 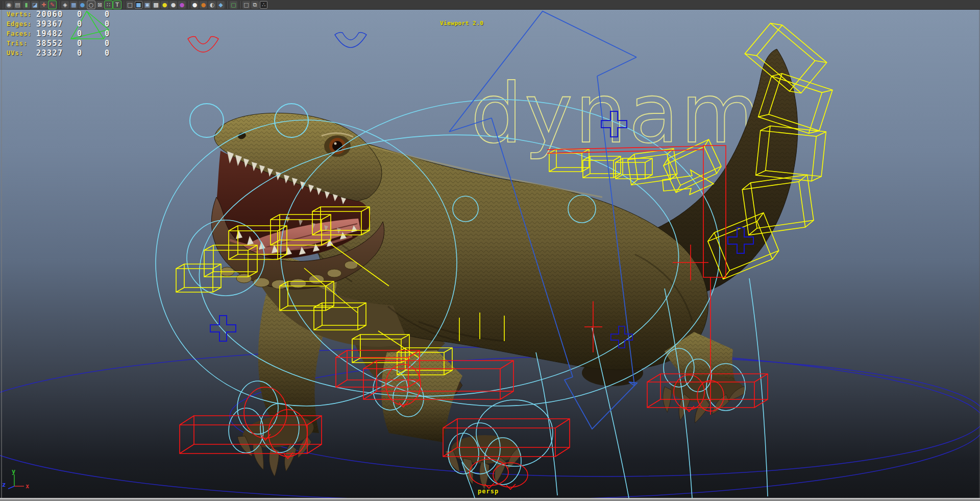 I want to click on toolbar-icon-glyph: ◪, so click(x=35, y=5).